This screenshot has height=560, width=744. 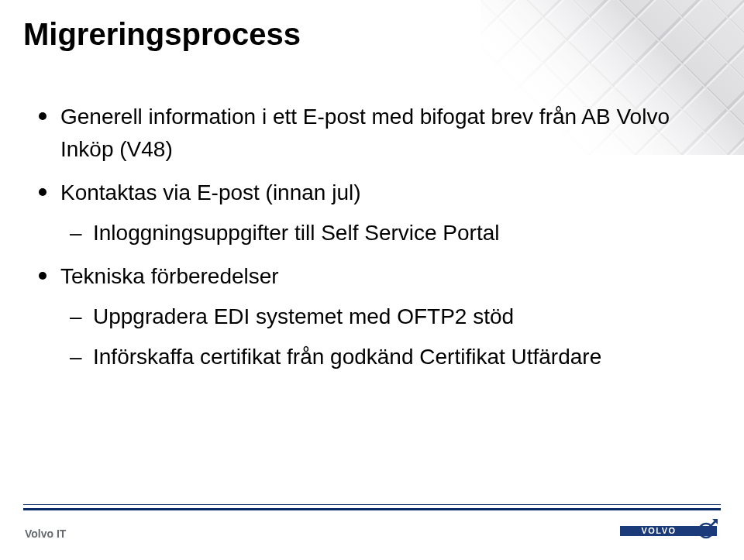 What do you see at coordinates (170, 276) in the screenshot?
I see `bullet-text: Tekniska förberedelser` at bounding box center [170, 276].